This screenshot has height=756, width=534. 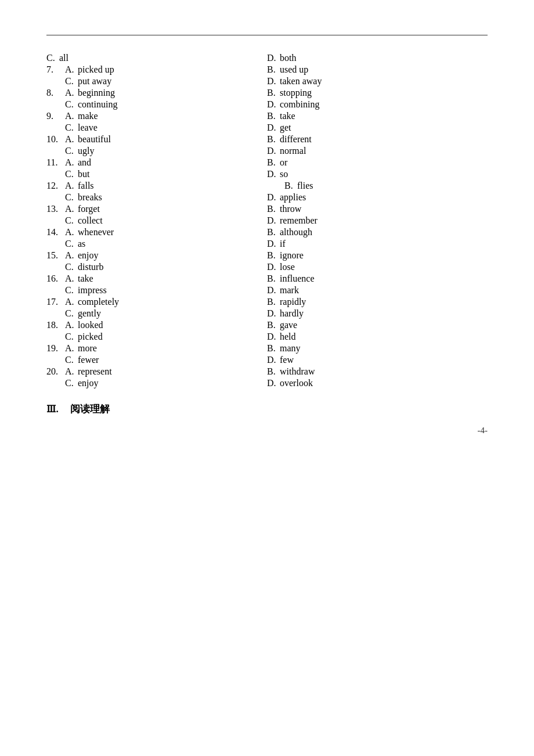 I want to click on option-text: as, so click(x=81, y=244).